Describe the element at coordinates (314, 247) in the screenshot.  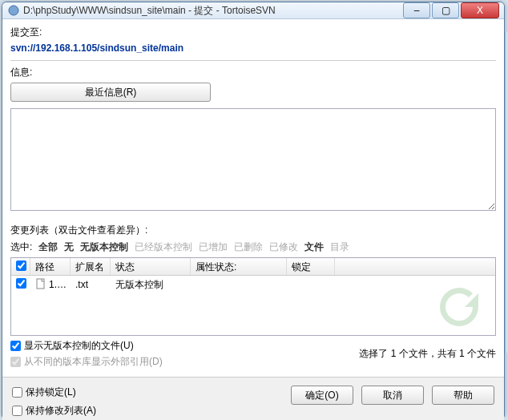
I see `filter-files: 文件` at that location.